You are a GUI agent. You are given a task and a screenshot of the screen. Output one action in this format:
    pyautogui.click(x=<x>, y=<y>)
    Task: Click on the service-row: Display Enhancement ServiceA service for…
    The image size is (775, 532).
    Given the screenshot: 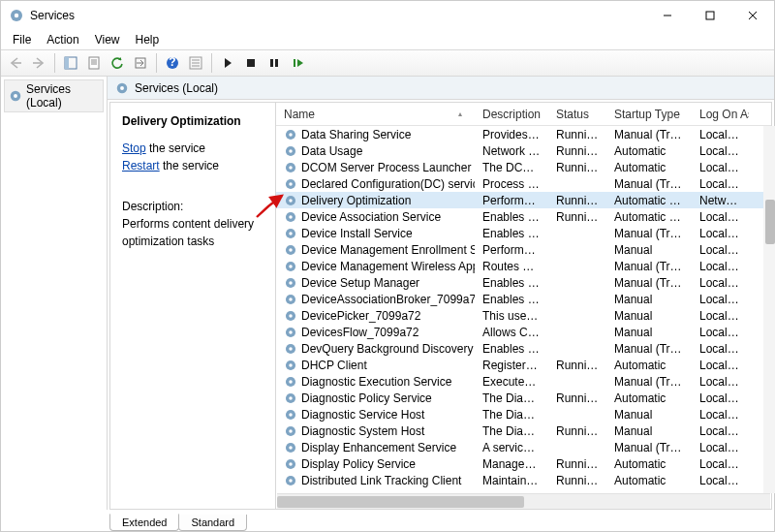 What is the action you would take?
    pyautogui.click(x=523, y=448)
    